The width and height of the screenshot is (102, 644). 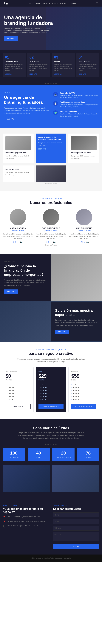 What do you see at coordinates (51, 558) in the screenshot?
I see `footer-text: © 2024 Agencia de Branding. Todos los de…` at bounding box center [51, 558].